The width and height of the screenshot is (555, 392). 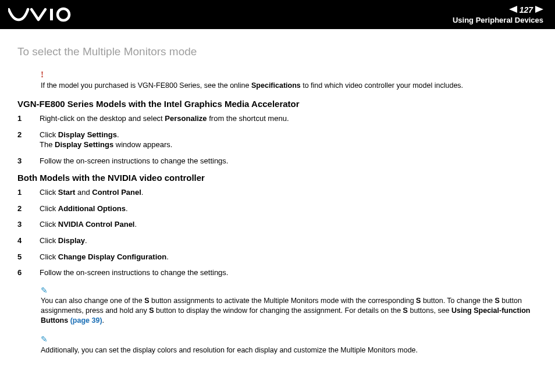 I want to click on warning-note: ! If the model you purchased is VGN-FE80…, so click(x=289, y=80).